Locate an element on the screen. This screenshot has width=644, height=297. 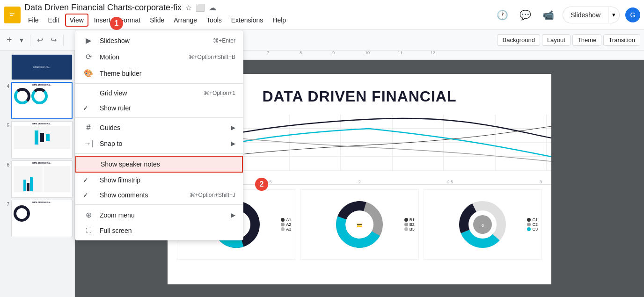
vm-guides-label: Guides is located at coordinates (166, 128).